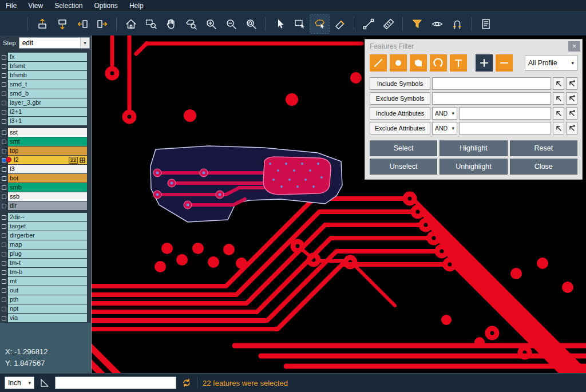 The width and height of the screenshot is (586, 392). What do you see at coordinates (130, 24) in the screenshot?
I see `home-view-button` at bounding box center [130, 24].